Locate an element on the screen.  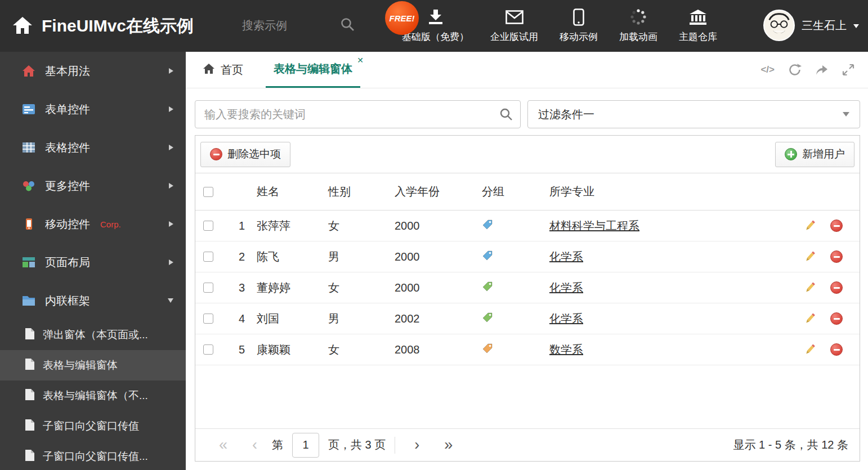
next-page-icon: › is located at coordinates (417, 445).